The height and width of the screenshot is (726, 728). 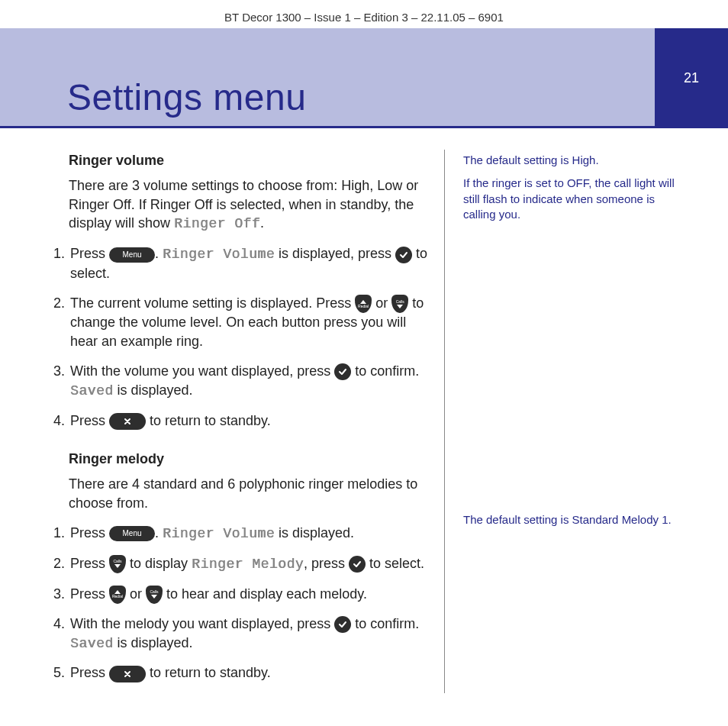 What do you see at coordinates (250, 534) in the screenshot?
I see `list-item: Press Menu. Ringer Volume is displayed.` at bounding box center [250, 534].